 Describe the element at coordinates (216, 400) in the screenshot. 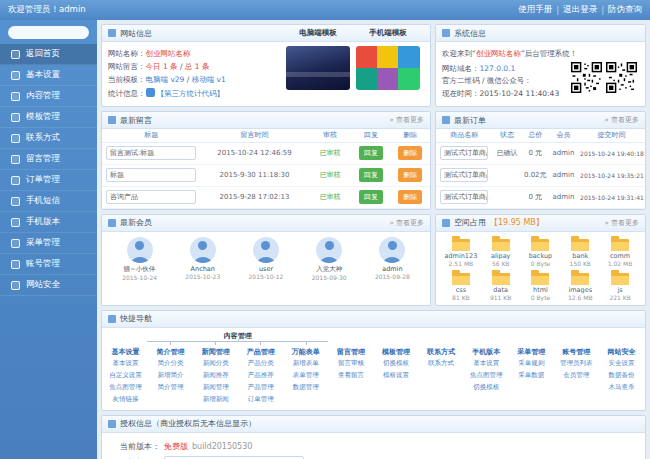

I see `quick-nav-link: 新增新闻` at that location.